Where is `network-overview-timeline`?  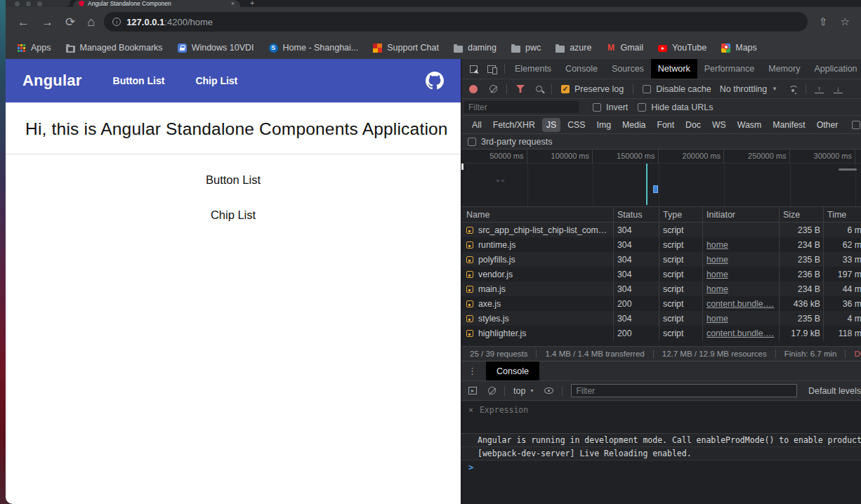 network-overview-timeline is located at coordinates (662, 185).